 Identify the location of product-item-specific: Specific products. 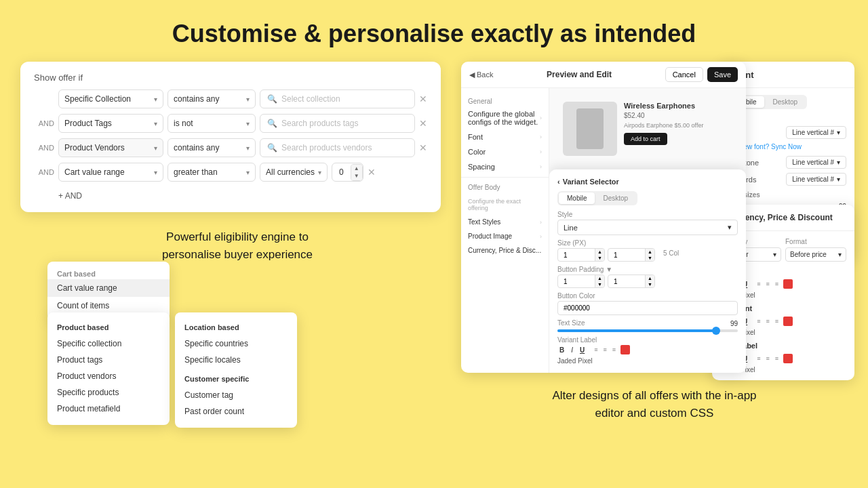
(108, 392).